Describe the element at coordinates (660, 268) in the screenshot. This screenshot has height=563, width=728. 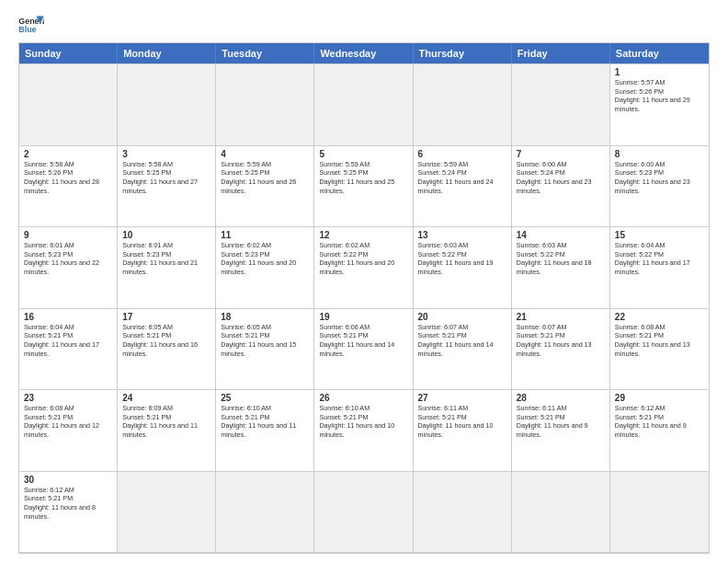
I see `calendar-cell: 15Sunrise: 6:04 AM Sunset: 5:22 PM Dayli…` at that location.